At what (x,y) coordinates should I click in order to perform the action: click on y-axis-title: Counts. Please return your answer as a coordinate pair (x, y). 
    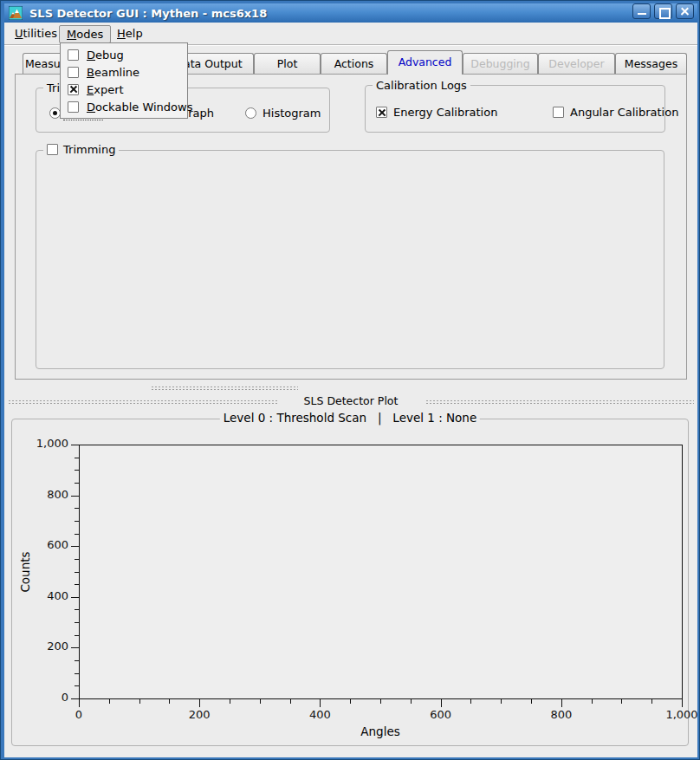
    Looking at the image, I should click on (25, 572).